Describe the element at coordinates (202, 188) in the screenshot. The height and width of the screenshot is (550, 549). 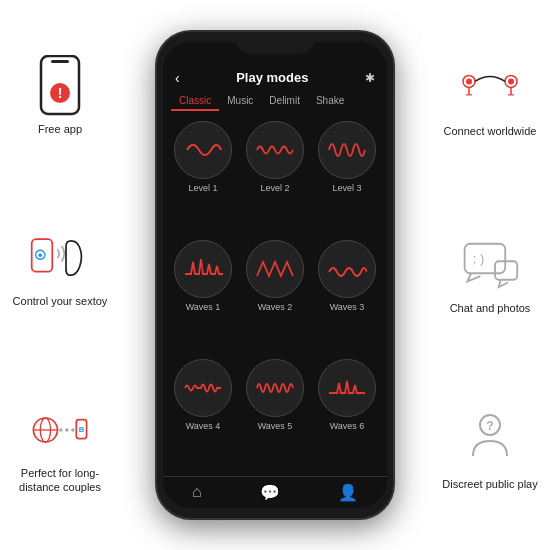
I see `mode-label-level1: Level 1` at that location.